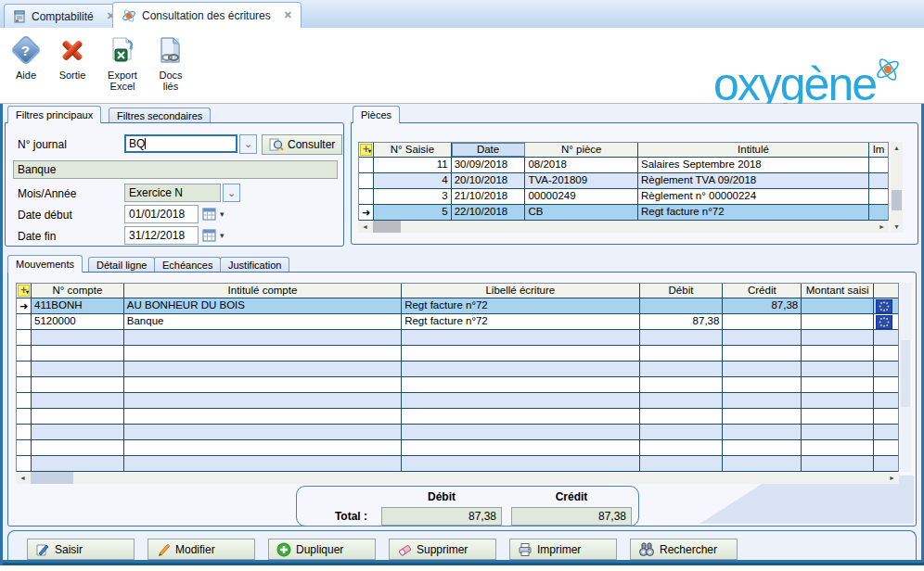 This screenshot has height=571, width=924. I want to click on tab-echeances: Echéances, so click(187, 265).